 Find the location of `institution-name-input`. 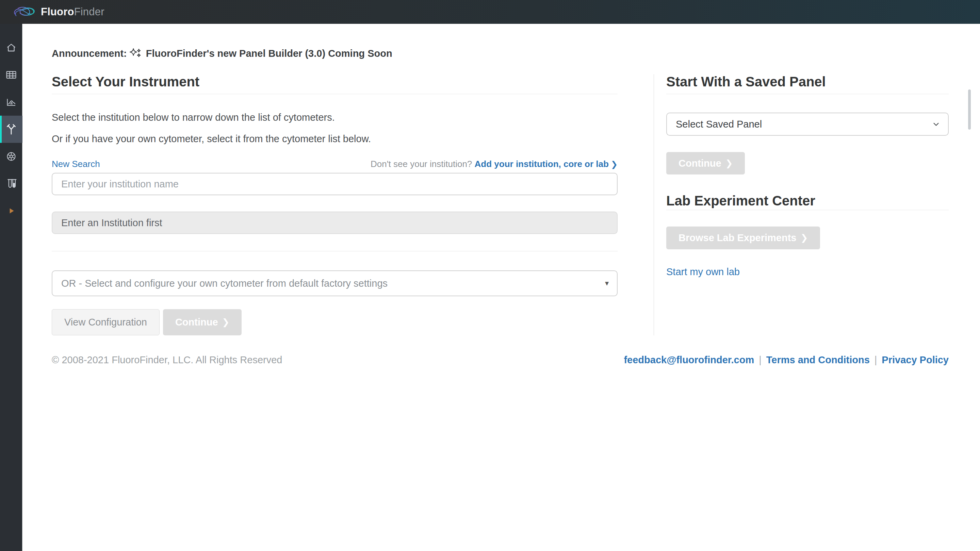

institution-name-input is located at coordinates (335, 184).